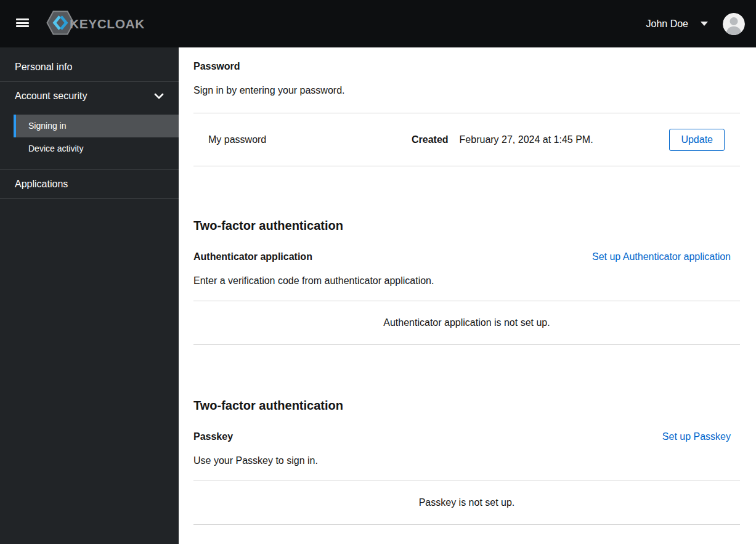  I want to click on user-menu-dropdown: John Doe, so click(678, 24).